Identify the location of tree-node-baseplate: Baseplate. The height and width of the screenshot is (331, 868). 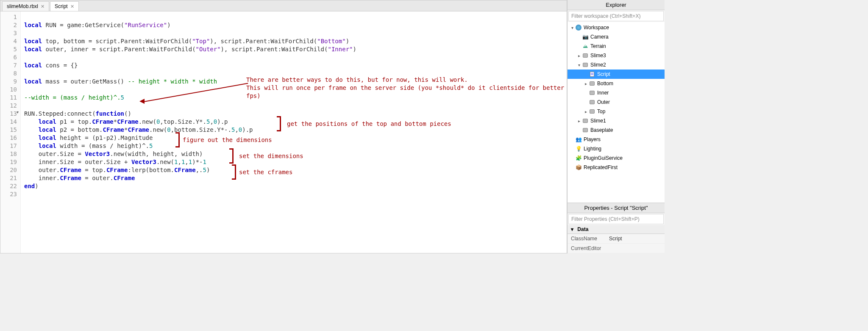
(616, 130).